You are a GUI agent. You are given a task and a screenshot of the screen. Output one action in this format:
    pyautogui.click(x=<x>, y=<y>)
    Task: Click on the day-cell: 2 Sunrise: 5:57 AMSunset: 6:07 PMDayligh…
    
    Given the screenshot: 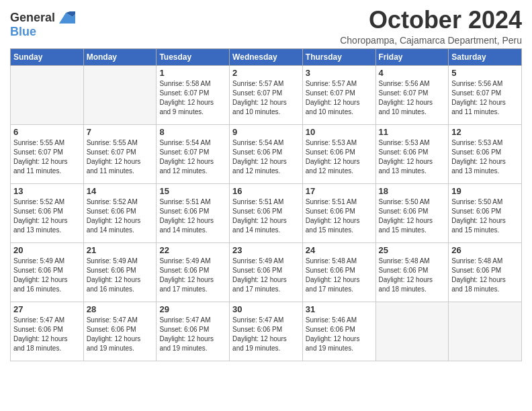 What is the action you would take?
    pyautogui.click(x=266, y=95)
    